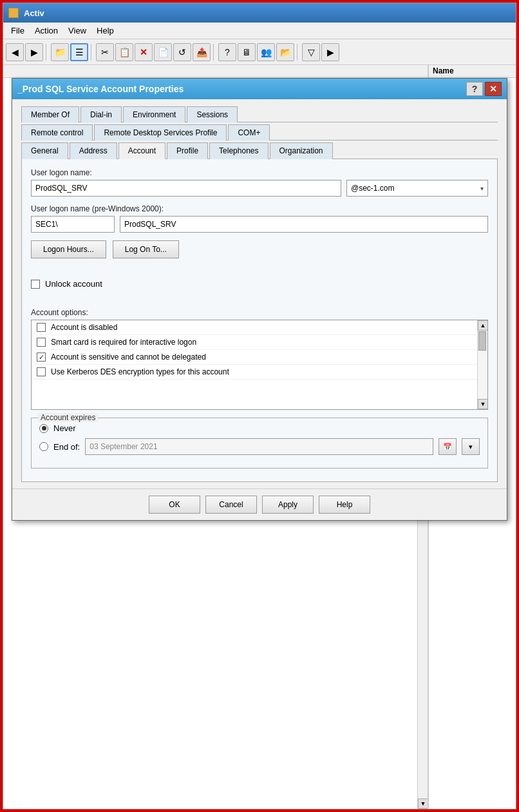  Describe the element at coordinates (260, 447) in the screenshot. I see `end-of-row: End of: 📅 ▾` at that location.